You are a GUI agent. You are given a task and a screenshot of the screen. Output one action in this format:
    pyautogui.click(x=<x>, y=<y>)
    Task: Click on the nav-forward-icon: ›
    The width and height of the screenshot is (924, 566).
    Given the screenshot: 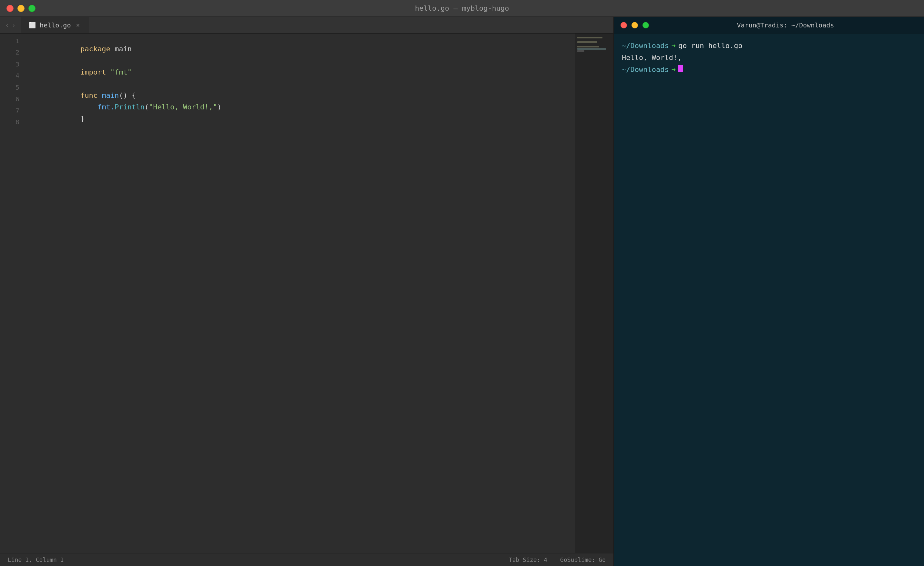 What is the action you would take?
    pyautogui.click(x=14, y=25)
    